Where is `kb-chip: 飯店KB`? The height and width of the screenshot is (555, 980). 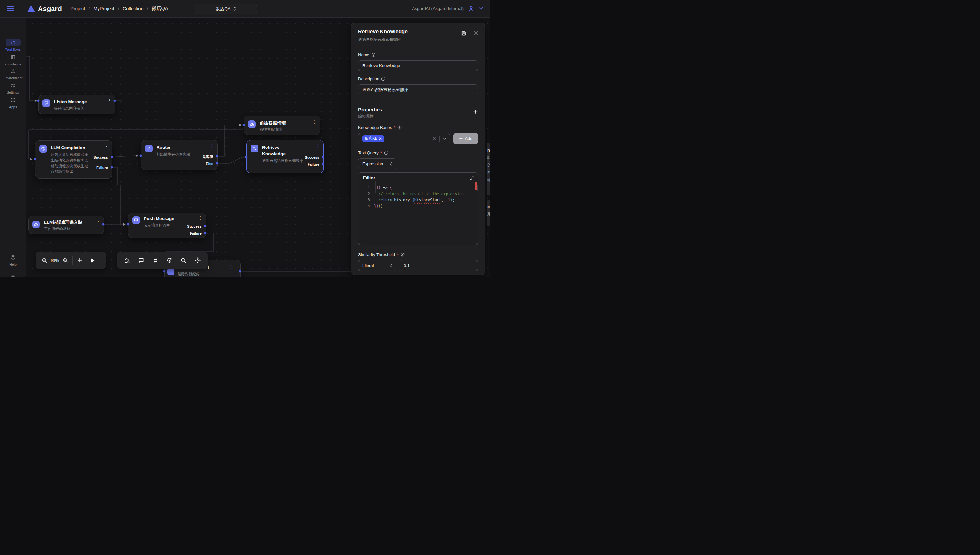 kb-chip: 飯店KB is located at coordinates (373, 139).